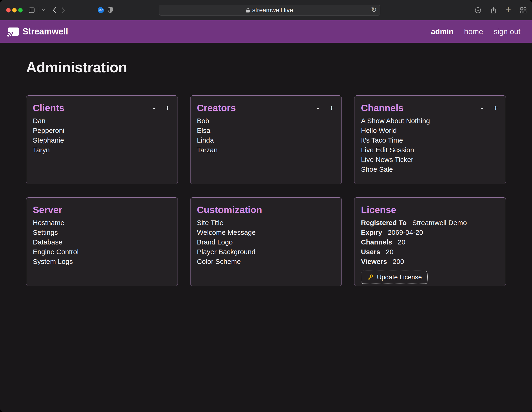 The image size is (532, 412). What do you see at coordinates (102, 233) in the screenshot?
I see `list-item: Settings` at bounding box center [102, 233].